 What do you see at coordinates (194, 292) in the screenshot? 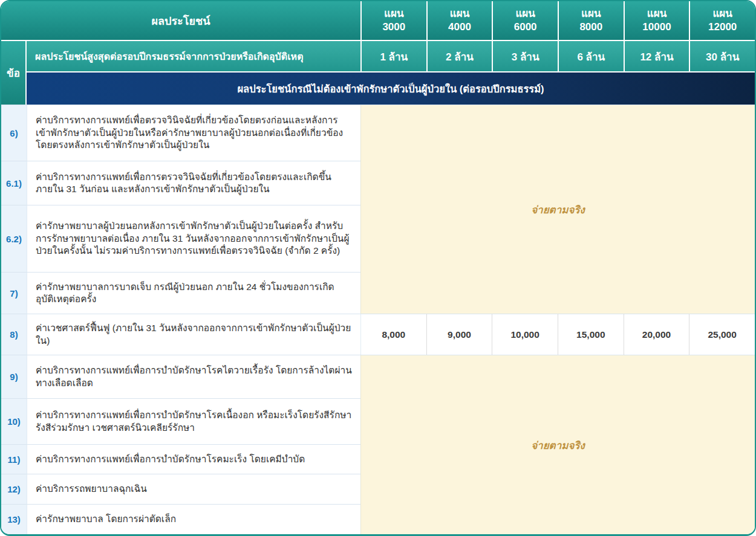
I see `row-description-7: ค่ารักษาพยาบาลการบาดเจ็บ กรณีผู้ป่วยนอก …` at bounding box center [194, 292].